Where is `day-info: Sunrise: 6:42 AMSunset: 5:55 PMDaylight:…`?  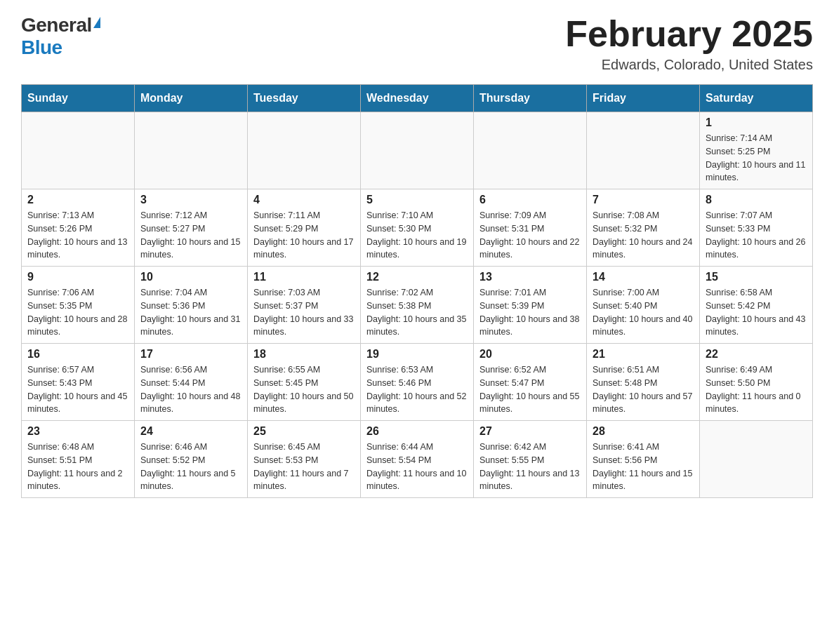
day-info: Sunrise: 6:42 AMSunset: 5:55 PMDaylight:… is located at coordinates (530, 467).